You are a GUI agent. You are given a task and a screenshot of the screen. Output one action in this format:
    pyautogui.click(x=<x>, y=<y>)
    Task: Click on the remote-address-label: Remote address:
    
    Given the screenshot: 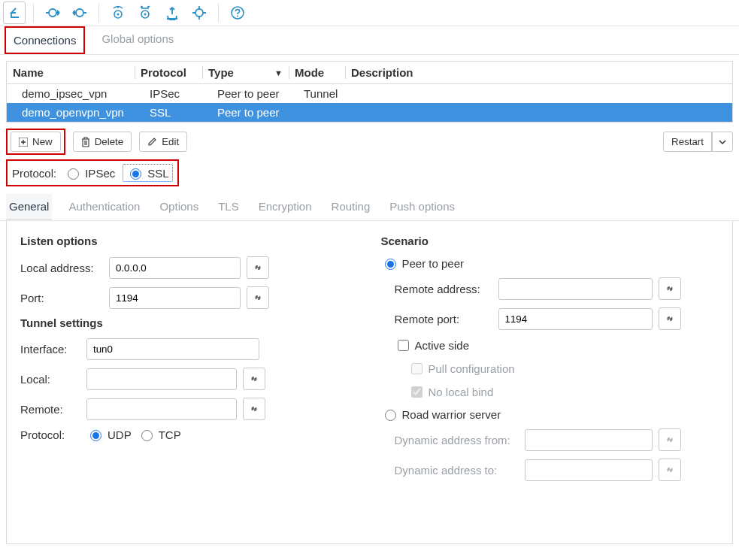 What is the action you would take?
    pyautogui.click(x=444, y=289)
    